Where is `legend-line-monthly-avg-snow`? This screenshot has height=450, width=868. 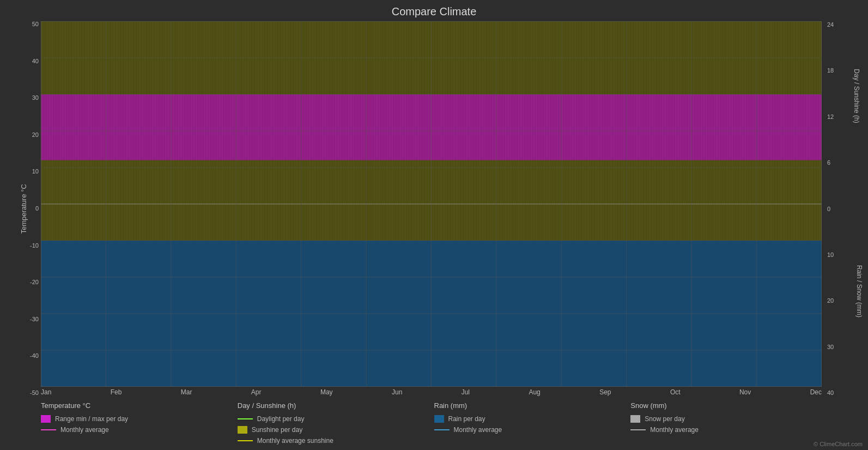
legend-line-monthly-avg-snow is located at coordinates (638, 430).